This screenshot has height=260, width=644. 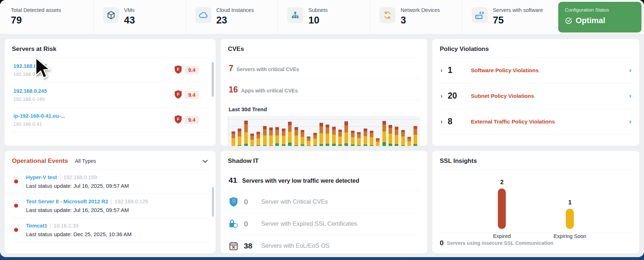 What do you see at coordinates (324, 202) in the screenshot?
I see `shadow-it-row: 0Server with Critical CVEs` at bounding box center [324, 202].